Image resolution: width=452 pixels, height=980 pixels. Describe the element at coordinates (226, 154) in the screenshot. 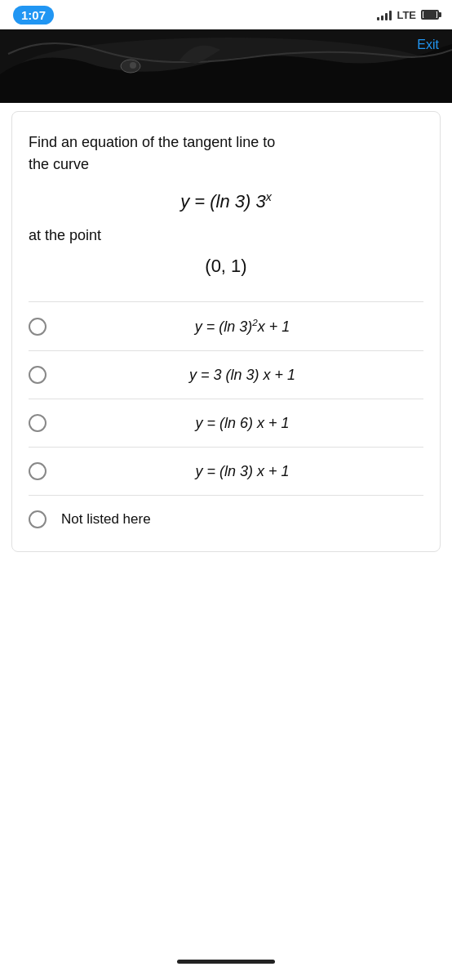

I see `question-intro: Find an equation of the tangent line to …` at that location.